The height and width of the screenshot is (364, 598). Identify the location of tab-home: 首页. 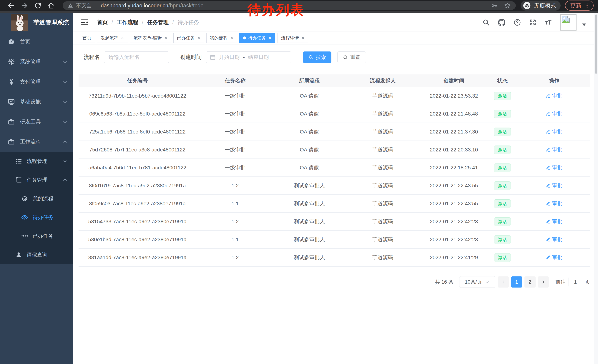
(87, 38).